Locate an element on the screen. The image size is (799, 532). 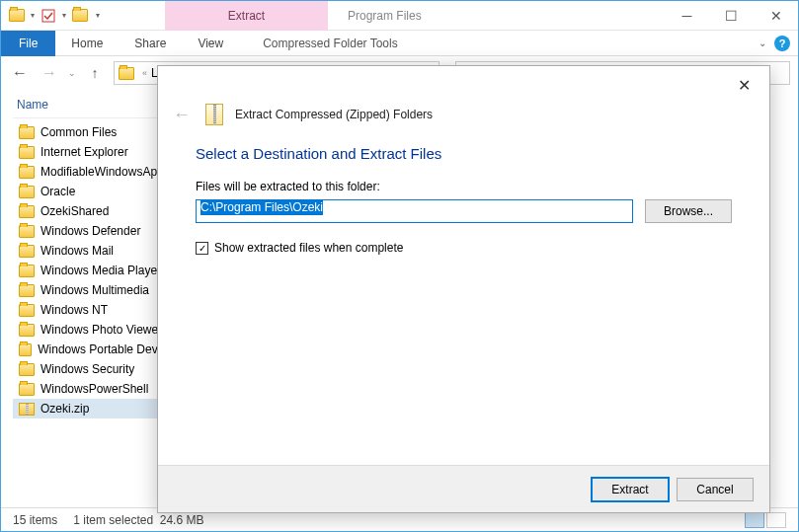
help-icon: ? is located at coordinates (782, 43).